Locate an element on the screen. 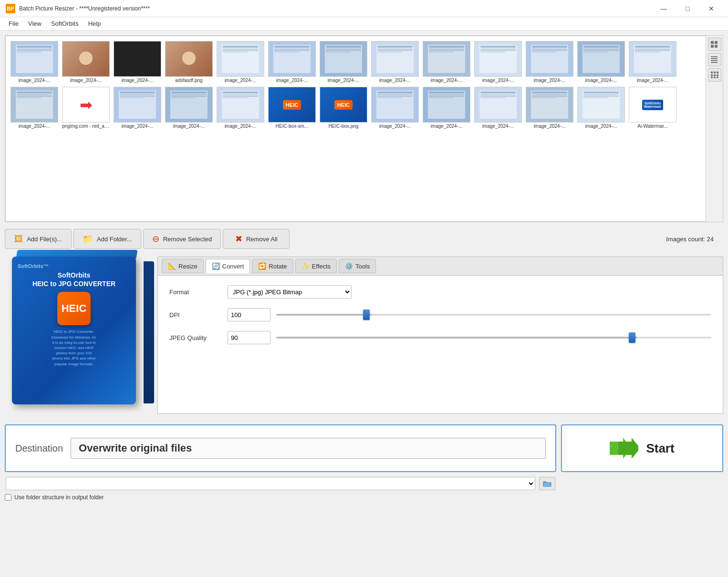 The width and height of the screenshot is (728, 577). jpeg-quality-slider-thumb is located at coordinates (632, 338).